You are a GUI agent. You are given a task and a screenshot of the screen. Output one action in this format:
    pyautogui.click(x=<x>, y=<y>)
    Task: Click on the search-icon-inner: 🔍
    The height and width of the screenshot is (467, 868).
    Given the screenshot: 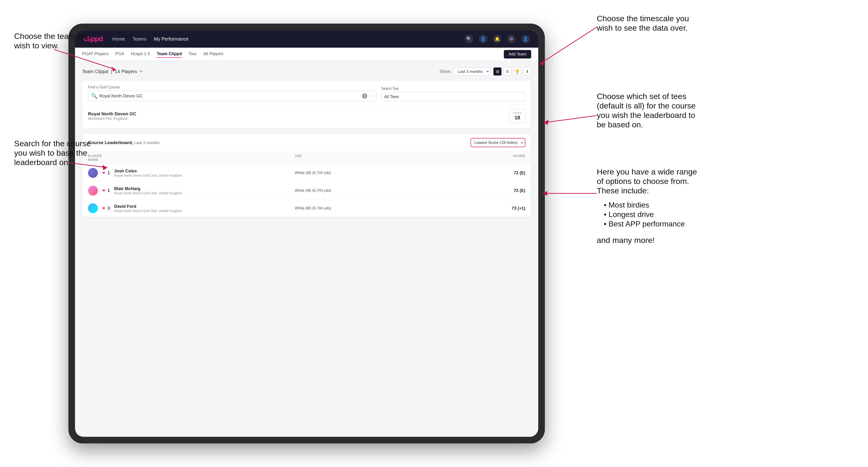 What is the action you would take?
    pyautogui.click(x=94, y=96)
    